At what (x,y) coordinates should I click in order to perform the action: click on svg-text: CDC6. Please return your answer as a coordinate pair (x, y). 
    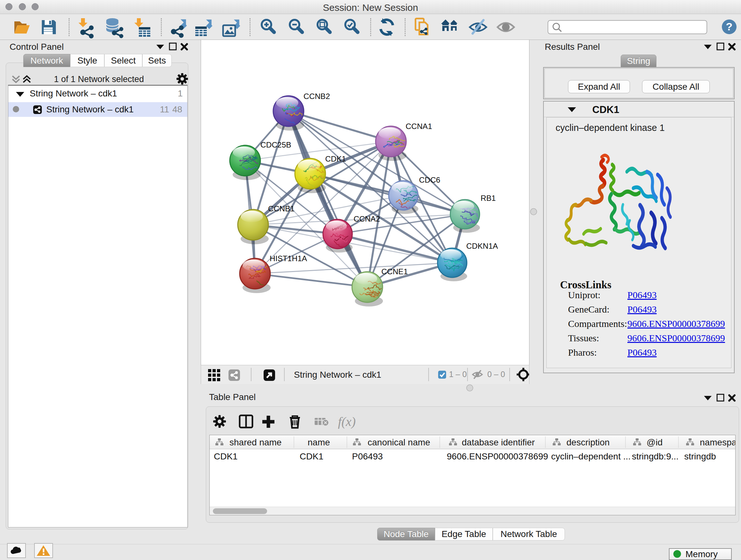
    Looking at the image, I should click on (430, 180).